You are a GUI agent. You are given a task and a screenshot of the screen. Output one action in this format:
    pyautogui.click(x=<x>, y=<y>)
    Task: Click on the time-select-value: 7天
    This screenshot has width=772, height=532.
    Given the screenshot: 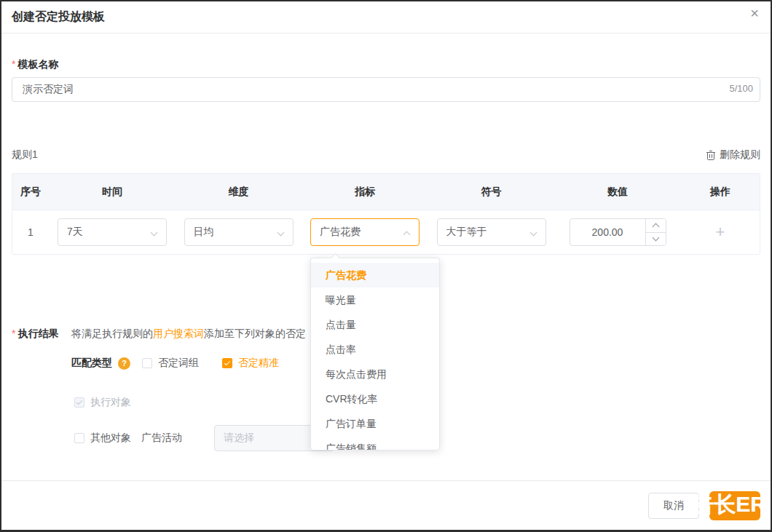 What is the action you would take?
    pyautogui.click(x=75, y=232)
    